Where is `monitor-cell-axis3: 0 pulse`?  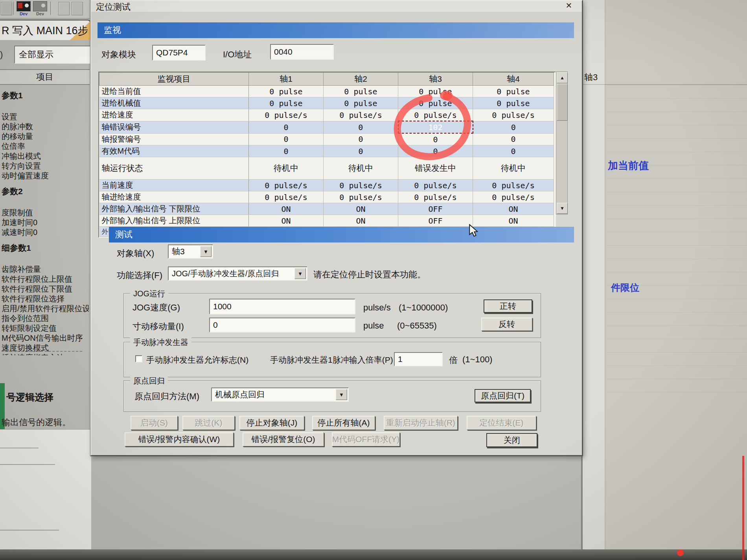
monitor-cell-axis3: 0 pulse is located at coordinates (436, 103).